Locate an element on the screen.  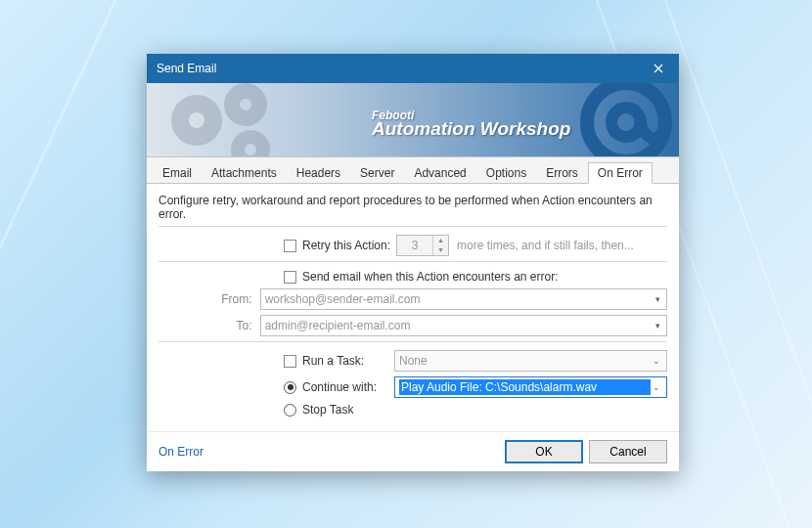
spinner-down-icon: ▼ is located at coordinates (440, 250).